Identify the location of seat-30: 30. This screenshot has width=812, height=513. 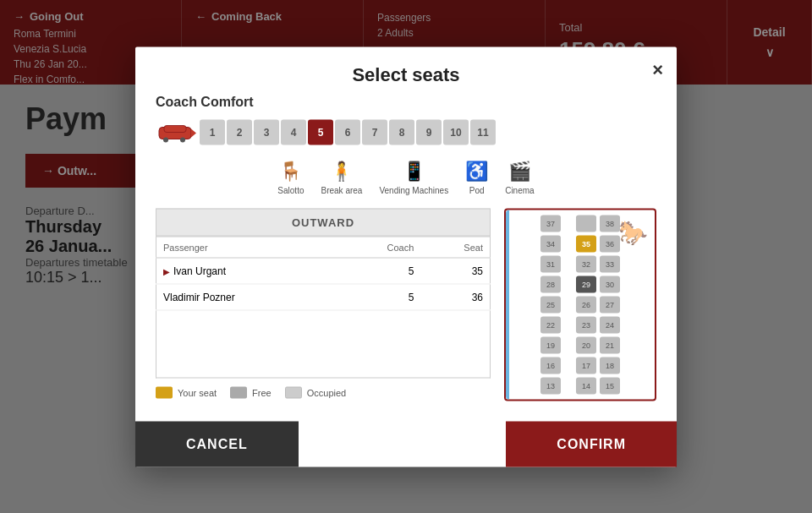
(610, 284).